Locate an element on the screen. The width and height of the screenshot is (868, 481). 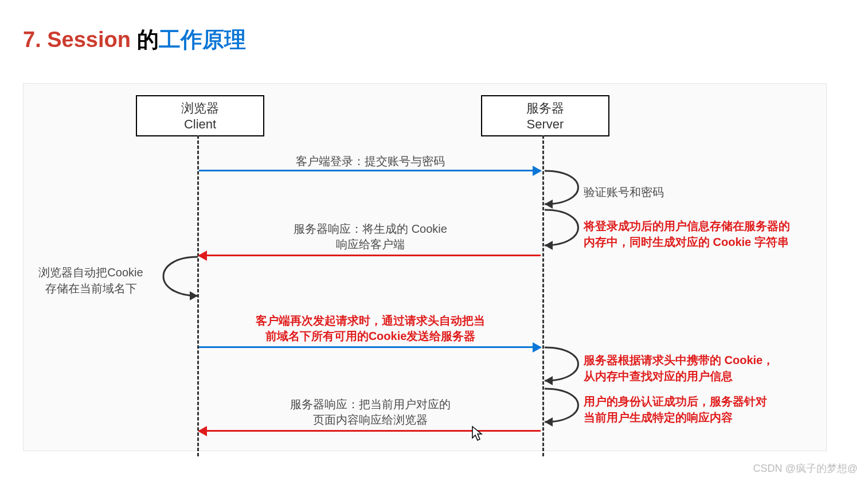
watermark: CSDN @疯子的梦想@ is located at coordinates (805, 468).